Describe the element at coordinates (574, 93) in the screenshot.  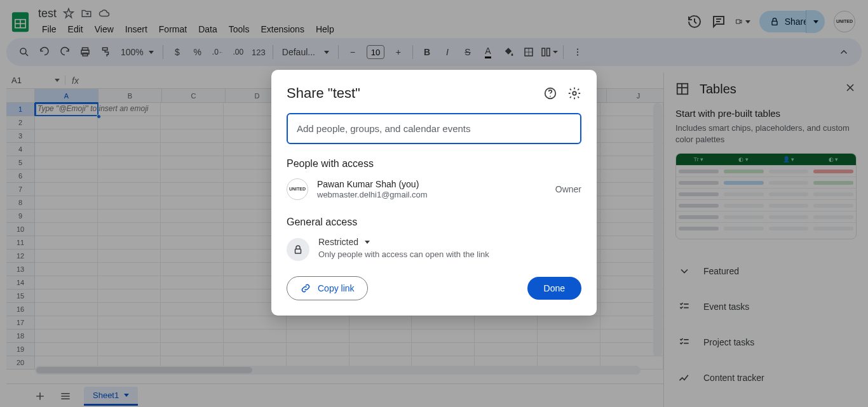
I see `gear-icon` at that location.